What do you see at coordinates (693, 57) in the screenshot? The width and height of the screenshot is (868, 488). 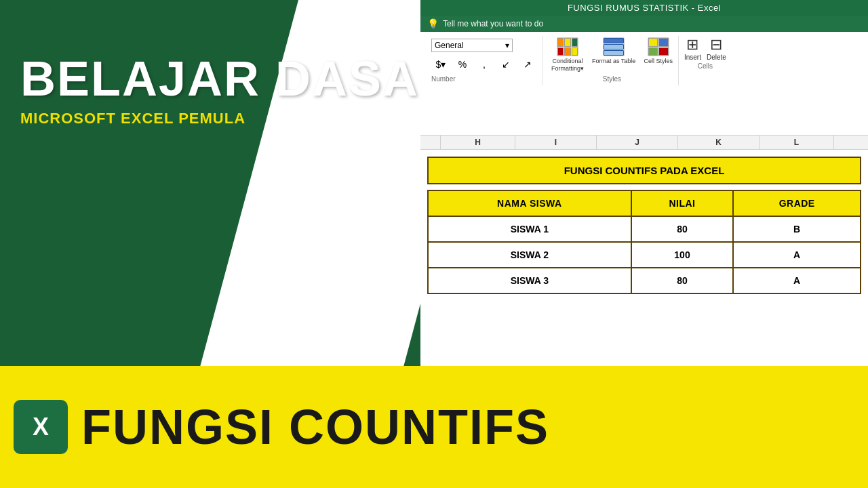 I see `insert-label: Insert` at bounding box center [693, 57].